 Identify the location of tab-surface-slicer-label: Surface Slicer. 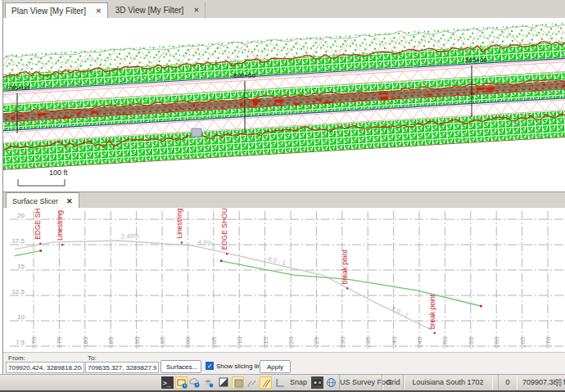
(35, 201).